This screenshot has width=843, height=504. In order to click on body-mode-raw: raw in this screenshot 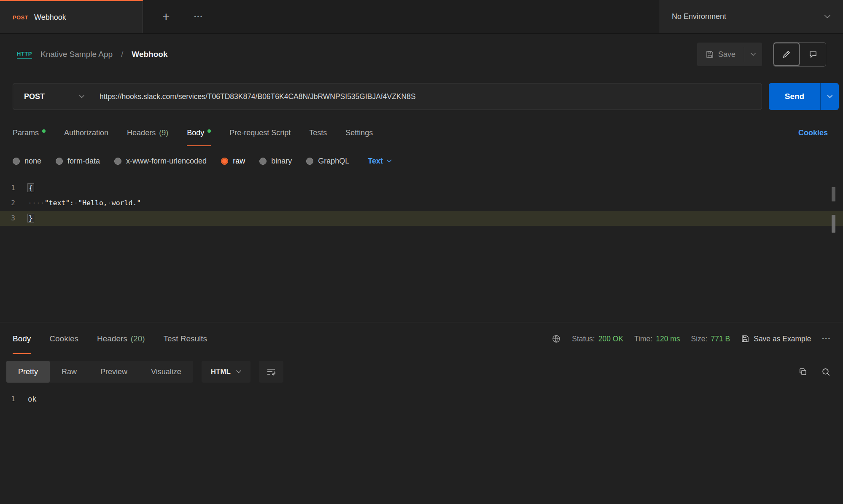, I will do `click(233, 161)`.